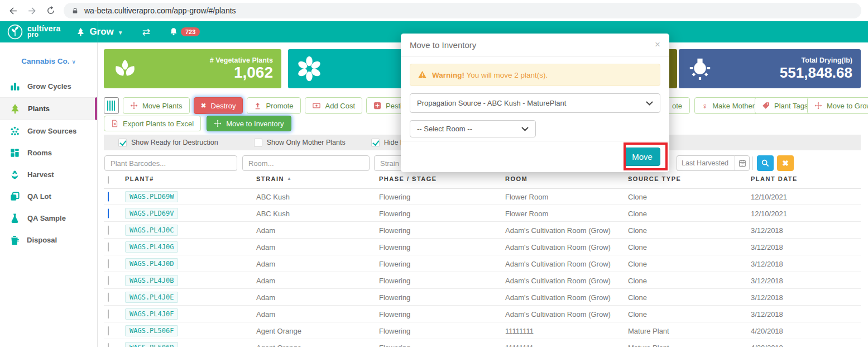  Describe the element at coordinates (241, 60) in the screenshot. I see `card-label: # Vegetative Plants` at that location.